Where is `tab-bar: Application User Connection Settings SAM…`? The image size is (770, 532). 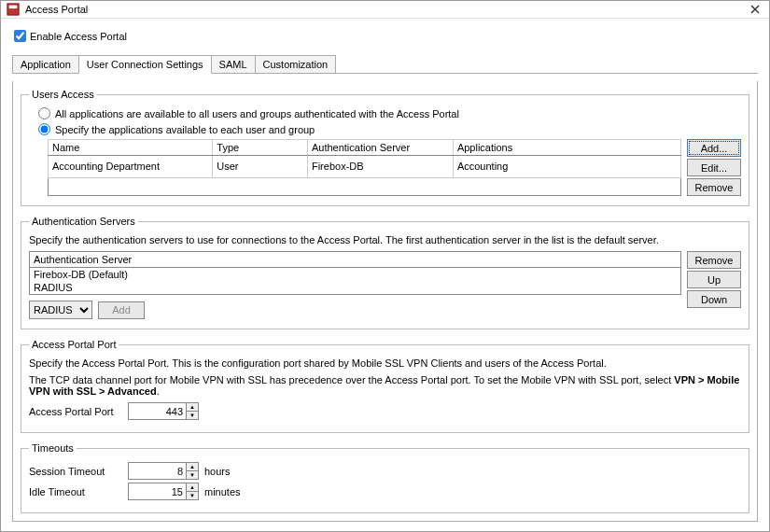 tab-bar: Application User Connection Settings SAM… is located at coordinates (385, 64).